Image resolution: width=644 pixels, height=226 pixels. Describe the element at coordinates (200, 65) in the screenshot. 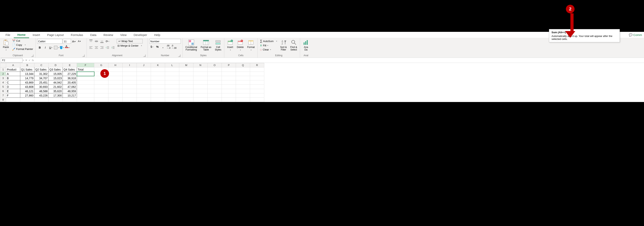

I see `col-header-N: N` at that location.